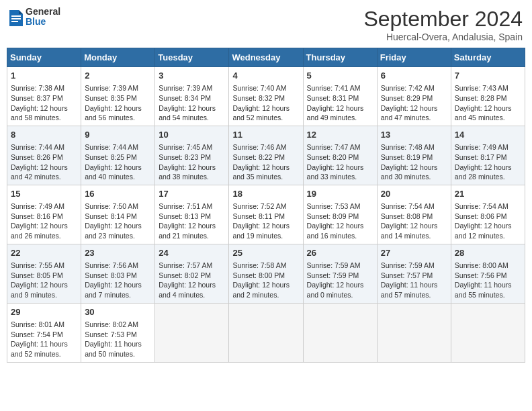  What do you see at coordinates (192, 216) in the screenshot?
I see `day-info: Sunset: 8:13 PM` at bounding box center [192, 216].